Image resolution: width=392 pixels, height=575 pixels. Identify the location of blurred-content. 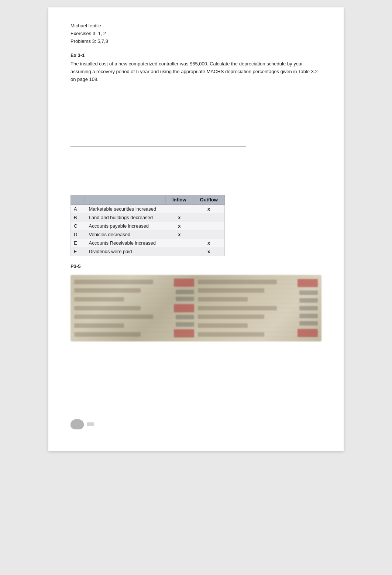
(196, 308).